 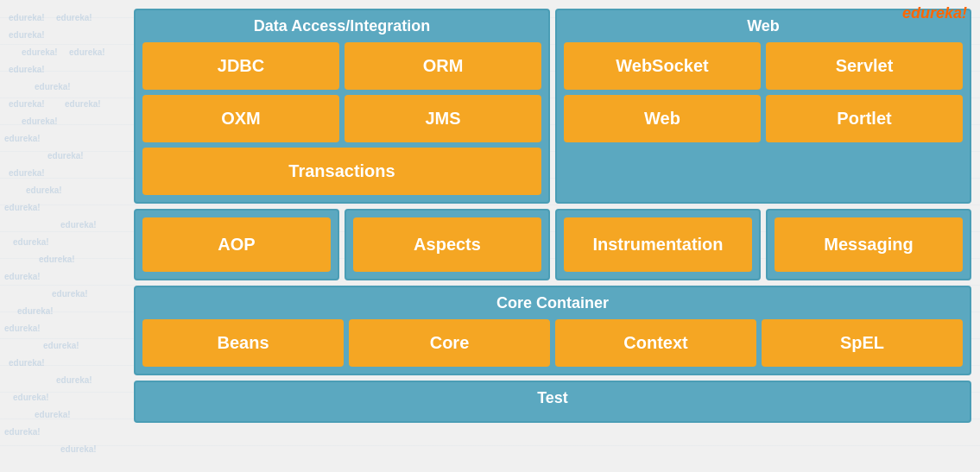 What do you see at coordinates (662, 66) in the screenshot?
I see `websocket-box: WebSocket` at bounding box center [662, 66].